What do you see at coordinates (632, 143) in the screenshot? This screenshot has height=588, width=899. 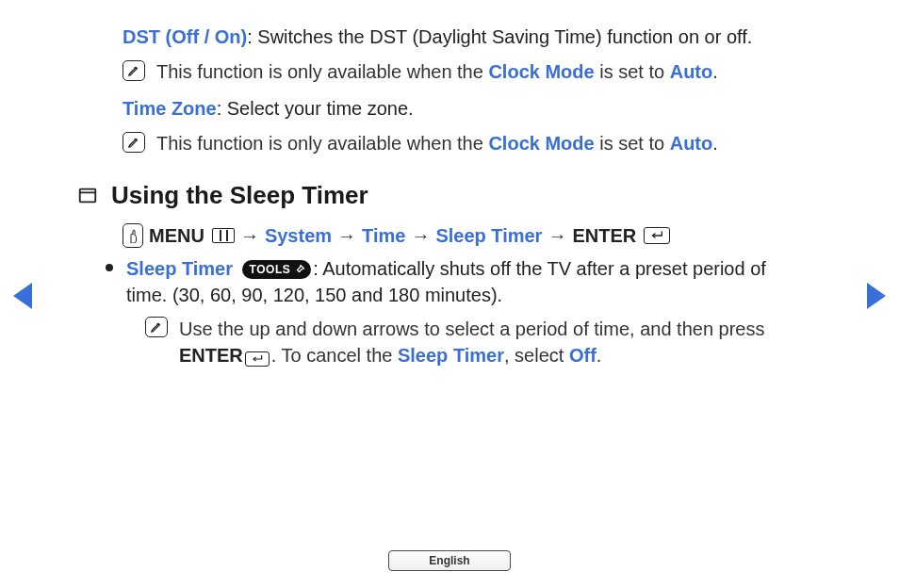 I see `note2-mid: is set to` at bounding box center [632, 143].